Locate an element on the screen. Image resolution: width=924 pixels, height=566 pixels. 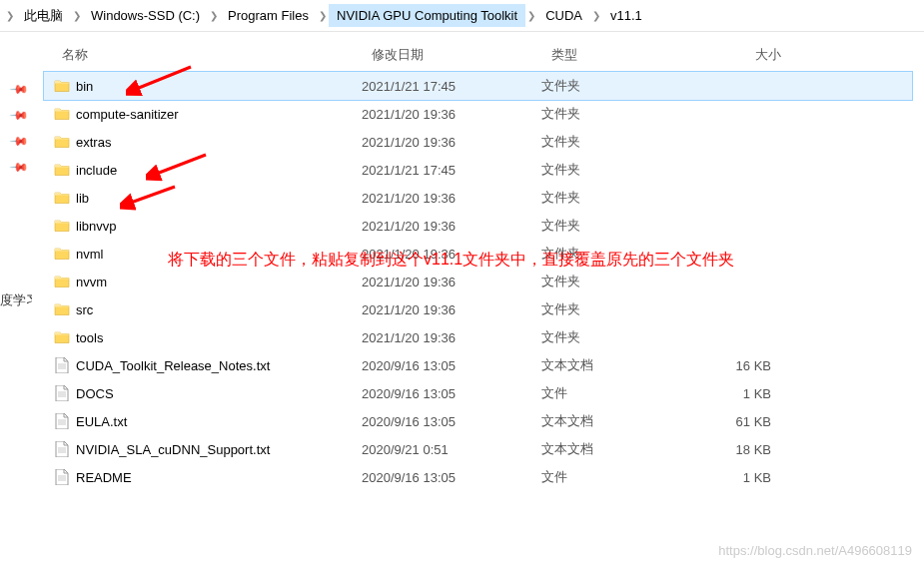
file-name: nvvm is located at coordinates (217, 282).